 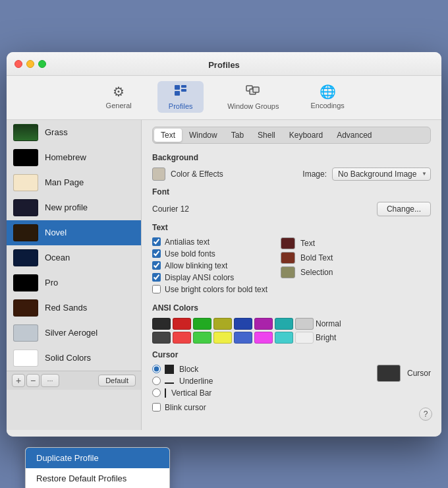 I want to click on thumb-redsands, so click(x=26, y=308).